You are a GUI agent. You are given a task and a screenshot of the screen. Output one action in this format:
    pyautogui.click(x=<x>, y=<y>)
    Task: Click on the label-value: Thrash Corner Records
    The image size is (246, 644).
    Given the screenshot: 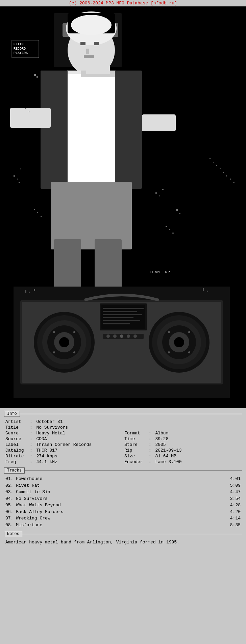 What is the action you would take?
    pyautogui.click(x=64, y=445)
    